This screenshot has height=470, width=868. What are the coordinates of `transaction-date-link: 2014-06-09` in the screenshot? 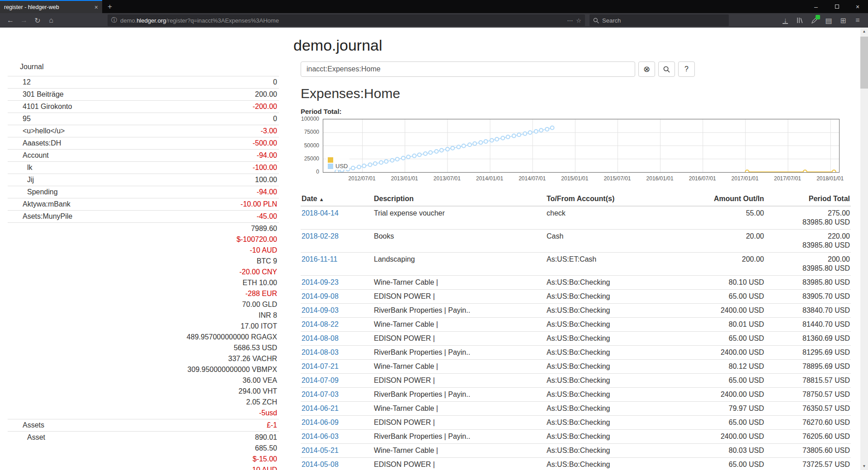 It's located at (320, 422).